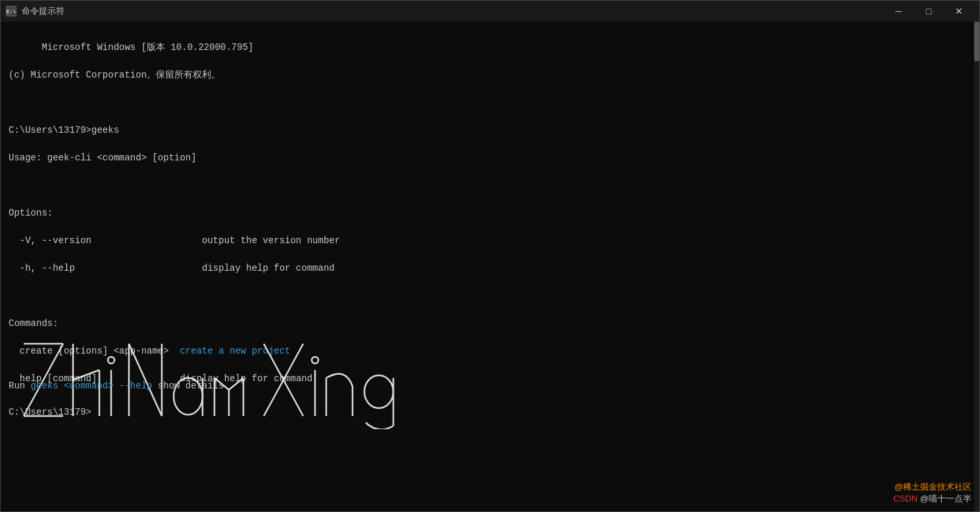 Image resolution: width=980 pixels, height=512 pixels. Describe the element at coordinates (92, 386) in the screenshot. I see `run-highlight: geeks <command> --help` at that location.